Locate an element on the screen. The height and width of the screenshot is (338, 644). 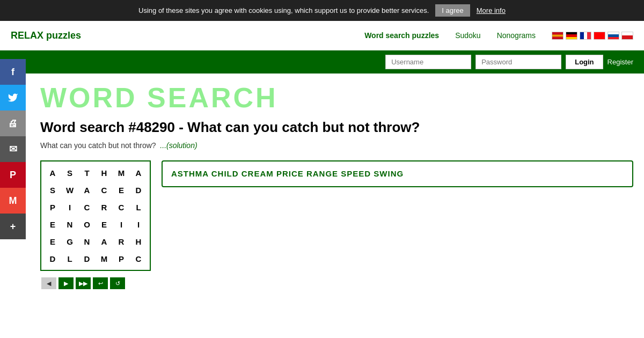
grid-cell: W is located at coordinates (70, 190).